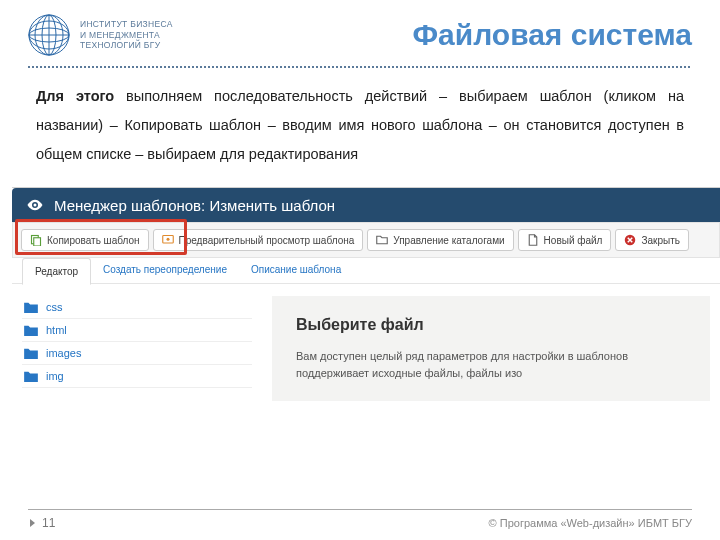 This screenshot has height=540, width=720. I want to click on close-button: Закрыть, so click(652, 240).